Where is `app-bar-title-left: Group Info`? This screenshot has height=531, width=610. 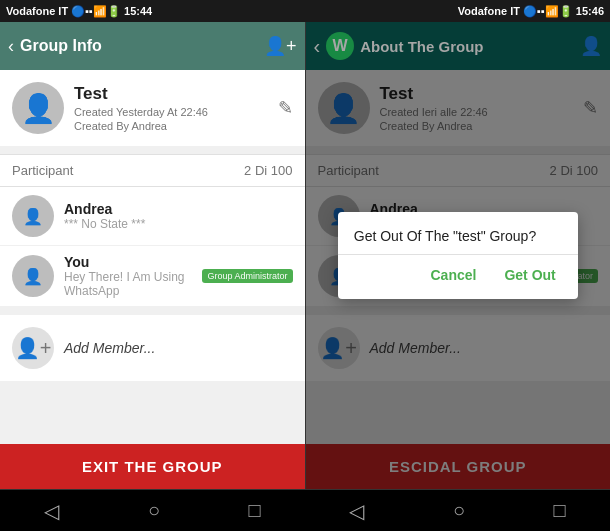
app-bar-title-left: Group Info is located at coordinates (142, 46).